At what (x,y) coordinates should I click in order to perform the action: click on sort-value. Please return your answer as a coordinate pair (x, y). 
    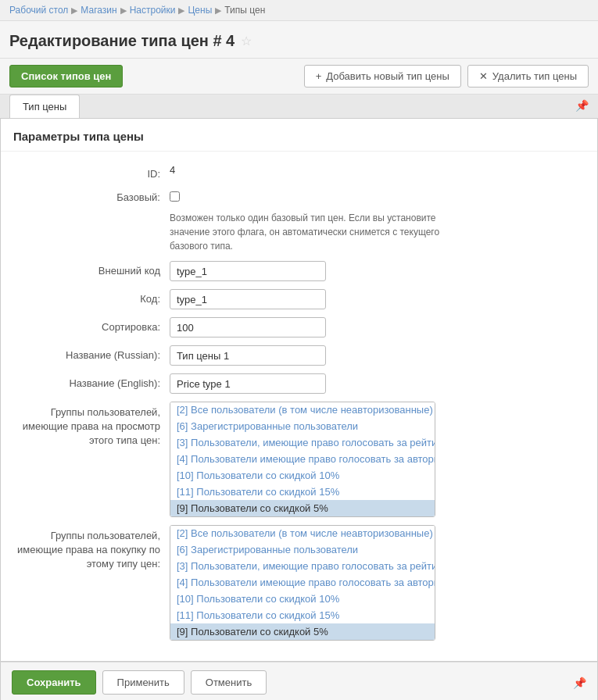
    Looking at the image, I should click on (377, 327).